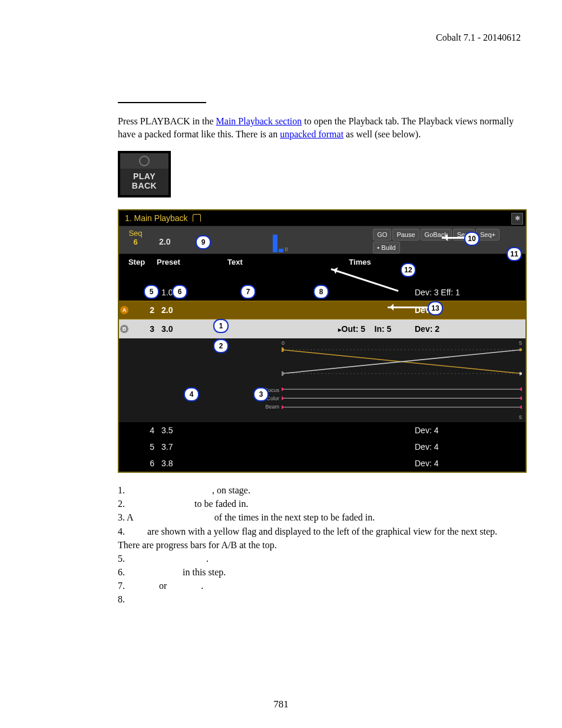 The image size is (562, 728). I want to click on callout-2: 2, so click(221, 346).